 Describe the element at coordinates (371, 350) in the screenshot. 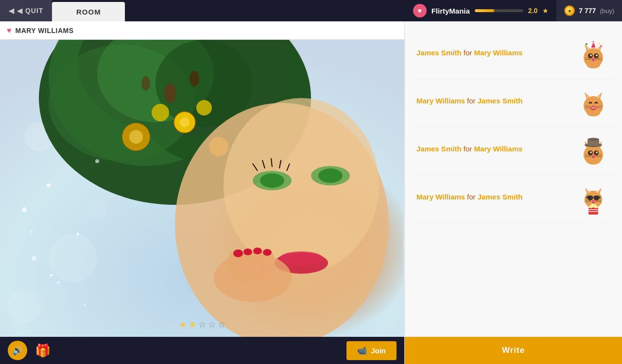

I see `join-button: 📹 Join` at that location.